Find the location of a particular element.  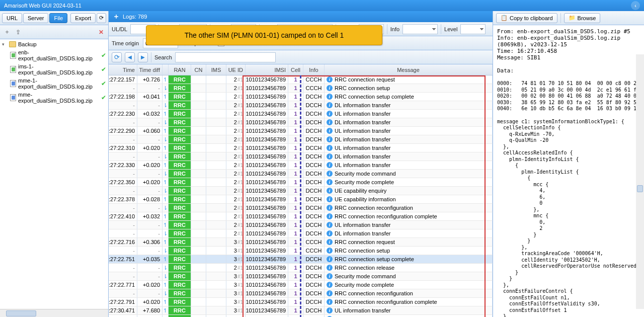

tree-file: mme-export_dualSim_DSDS.log.zip✔ is located at coordinates (54, 98).